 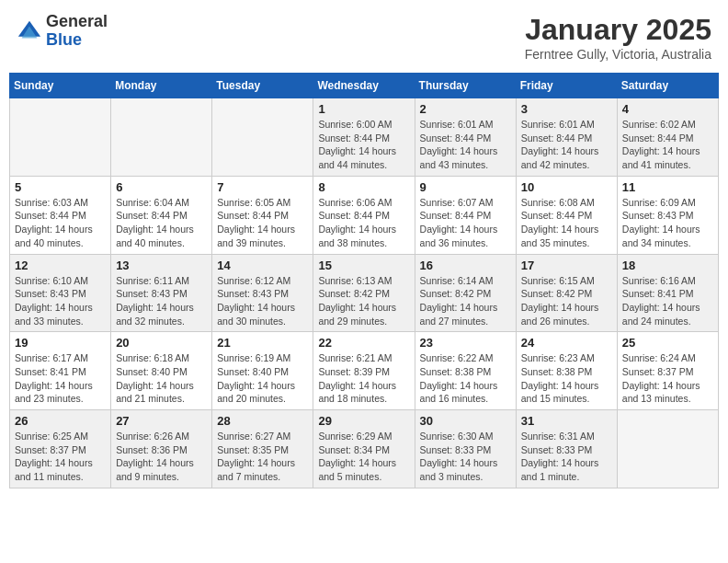 What do you see at coordinates (465, 145) in the screenshot?
I see `day-info: Sunrise: 6:01 AMSunset: 8:44 PMDaylight:…` at bounding box center [465, 145].